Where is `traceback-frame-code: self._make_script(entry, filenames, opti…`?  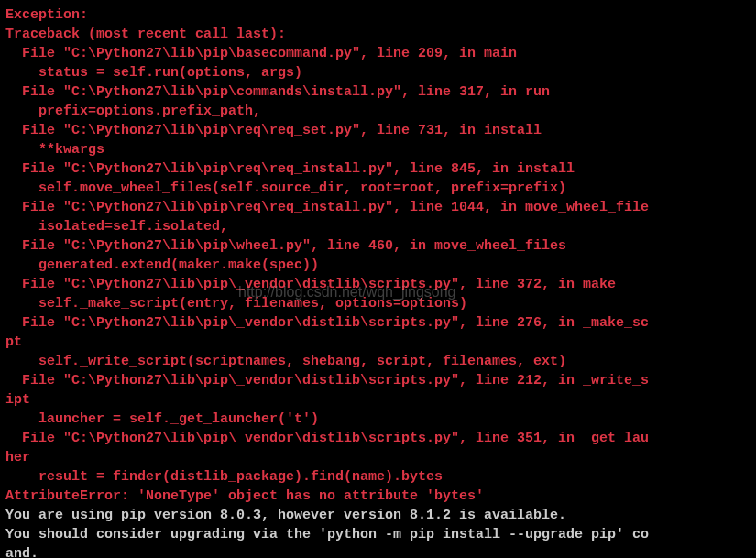
traceback-frame-code: self._make_script(entry, filenames, opti… is located at coordinates (378, 304).